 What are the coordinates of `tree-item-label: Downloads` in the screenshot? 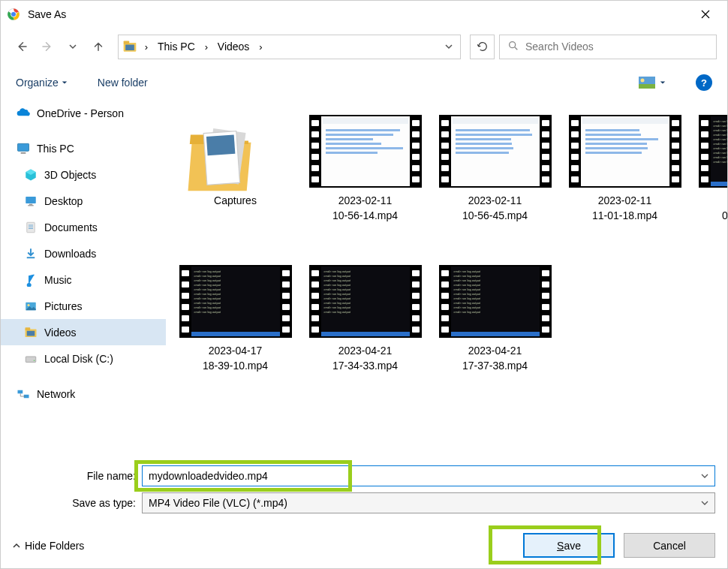 It's located at (71, 254).